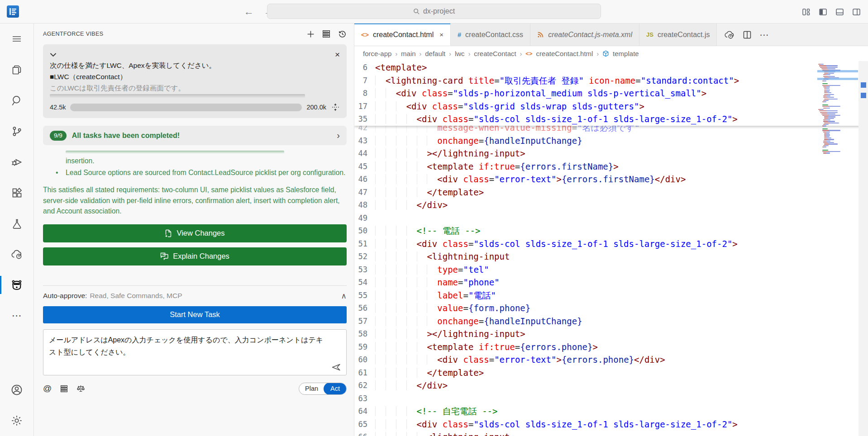 The height and width of the screenshot is (436, 868). I want to click on run-debug-icon, so click(17, 162).